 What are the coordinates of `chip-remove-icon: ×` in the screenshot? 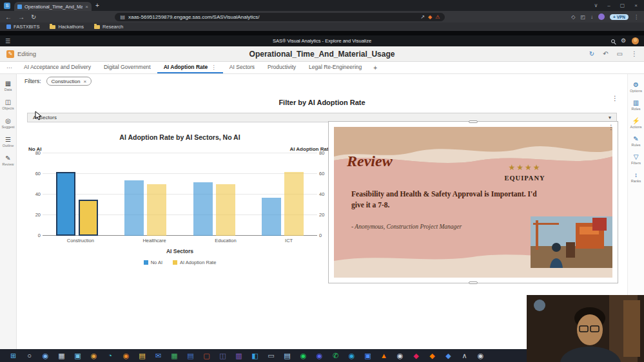 It's located at (85, 81).